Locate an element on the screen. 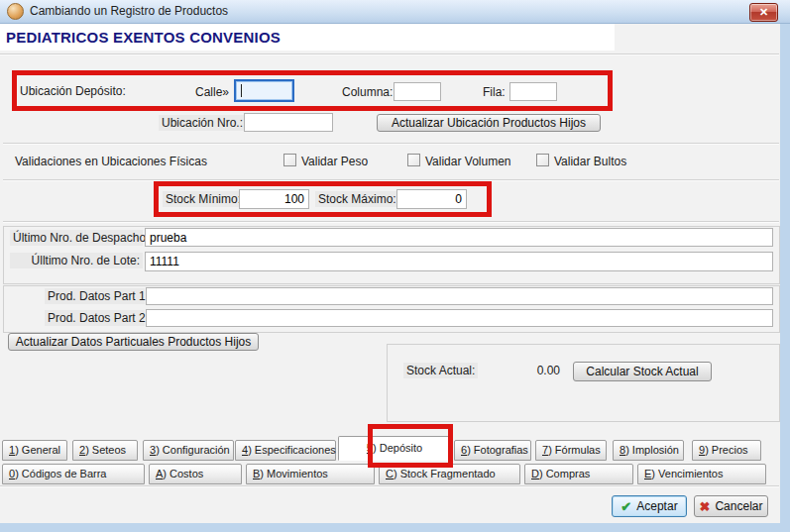 The image size is (790, 532). window-title: Cambiando un Registro de Productos is located at coordinates (129, 12).